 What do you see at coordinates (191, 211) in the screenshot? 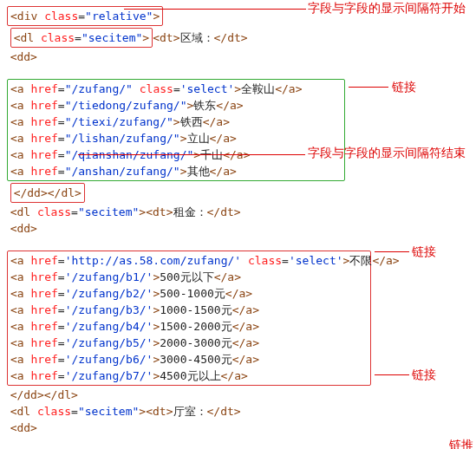
I see `dt2-label: 租金：` at bounding box center [191, 211].